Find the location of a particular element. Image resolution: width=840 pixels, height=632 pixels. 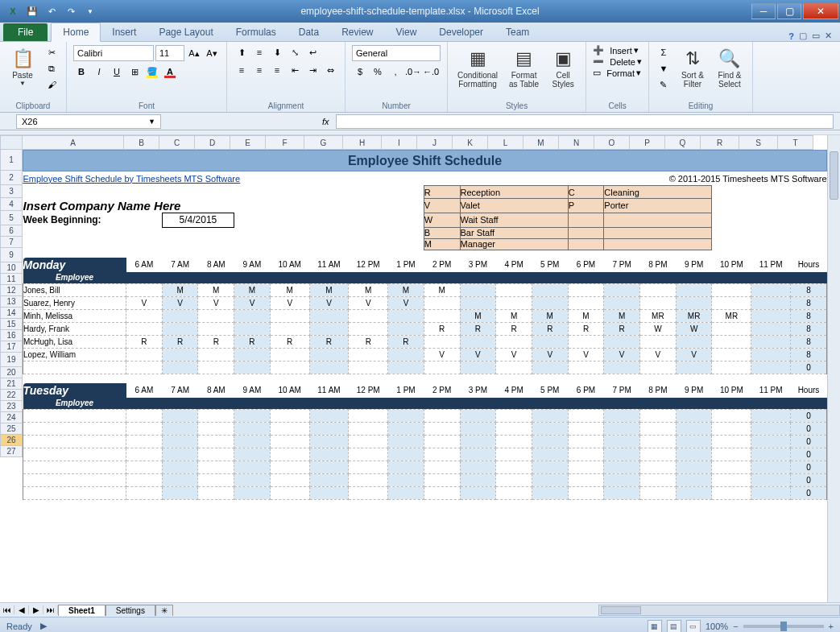

horizontal-scrollbar is located at coordinates (719, 610).